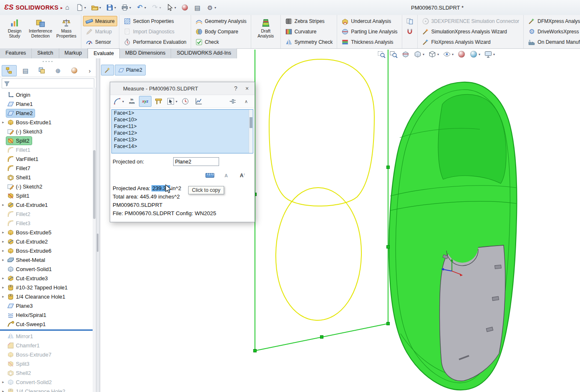  I want to click on task-list-button: ▤, so click(197, 8).